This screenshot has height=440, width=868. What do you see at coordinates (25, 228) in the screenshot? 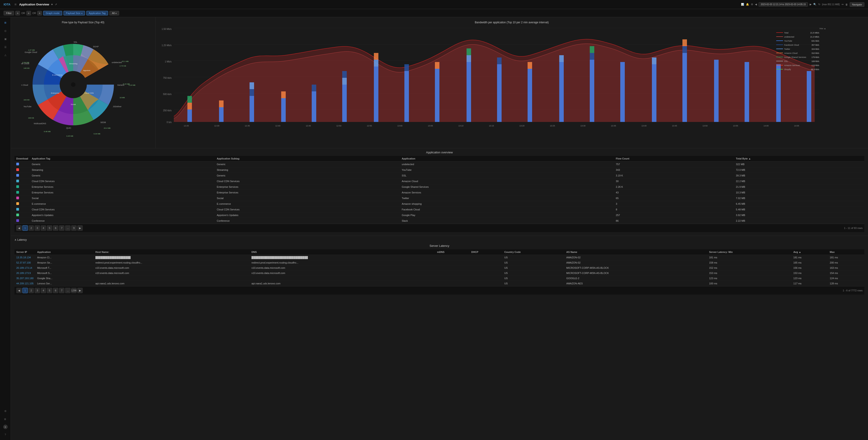
I see `page-1-btn: 1` at bounding box center [25, 228].